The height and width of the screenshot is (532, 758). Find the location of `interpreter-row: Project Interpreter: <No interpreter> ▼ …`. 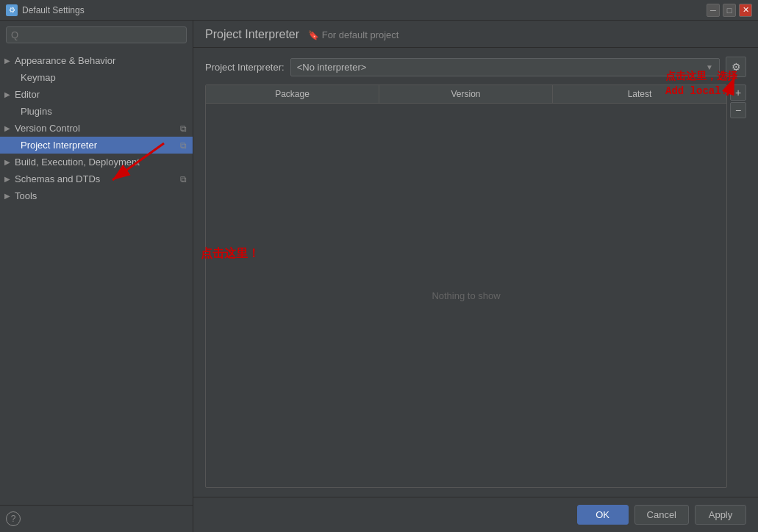

interpreter-row: Project Interpreter: <No interpreter> ▼ … is located at coordinates (476, 67).